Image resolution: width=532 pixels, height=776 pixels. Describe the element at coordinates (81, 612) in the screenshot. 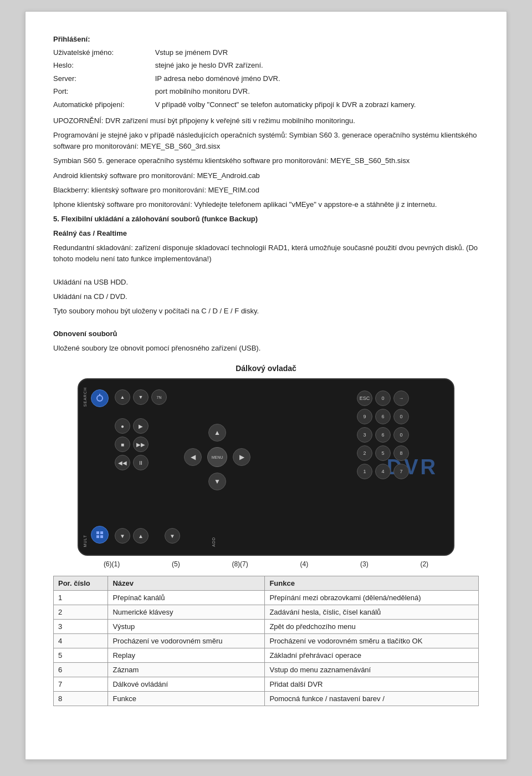

I see `cell-num: 2` at that location.